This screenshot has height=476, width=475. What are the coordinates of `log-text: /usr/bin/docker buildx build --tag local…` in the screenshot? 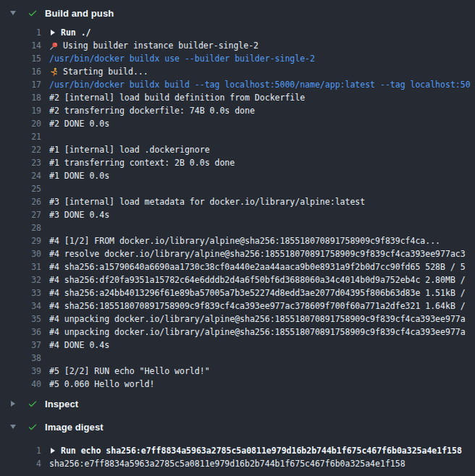 It's located at (260, 85).